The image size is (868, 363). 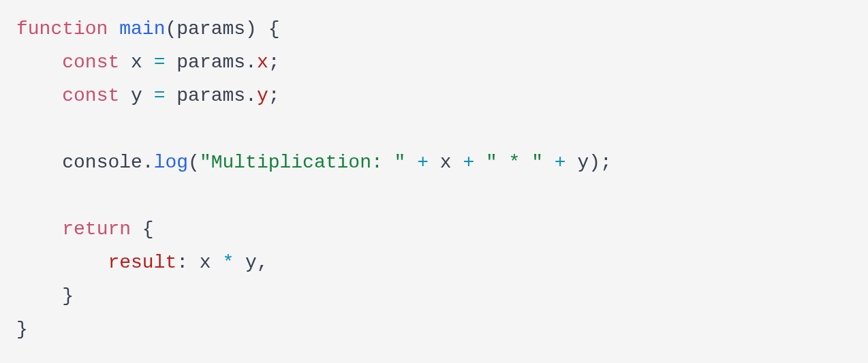 I want to click on prop-x: x, so click(x=263, y=63).